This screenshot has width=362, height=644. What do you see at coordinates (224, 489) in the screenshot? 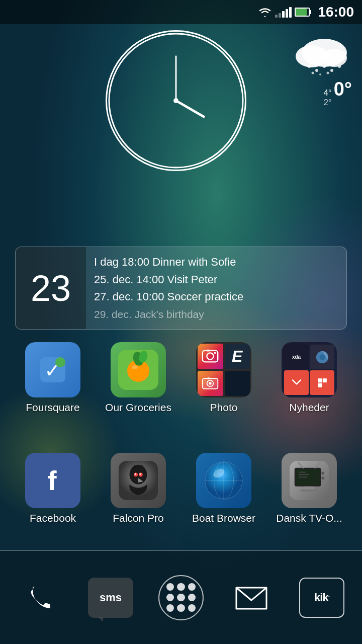
I see `app-boat-browser: Boat Browser` at bounding box center [224, 489].